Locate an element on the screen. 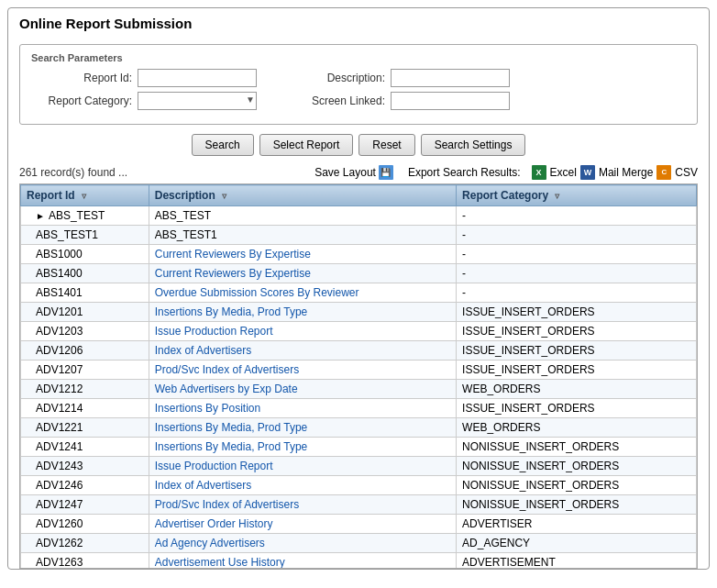  col-report-category-label: Report Category is located at coordinates (505, 195).